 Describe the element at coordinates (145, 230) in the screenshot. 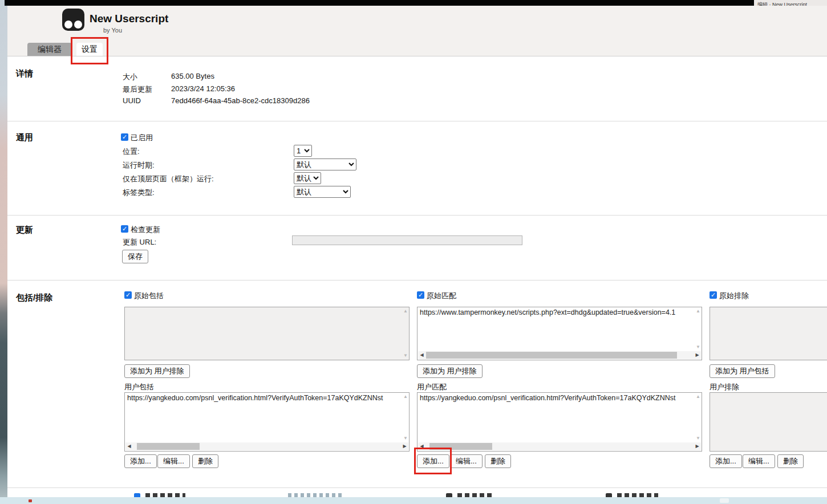

I see `check-updates-label: 检查更新` at that location.